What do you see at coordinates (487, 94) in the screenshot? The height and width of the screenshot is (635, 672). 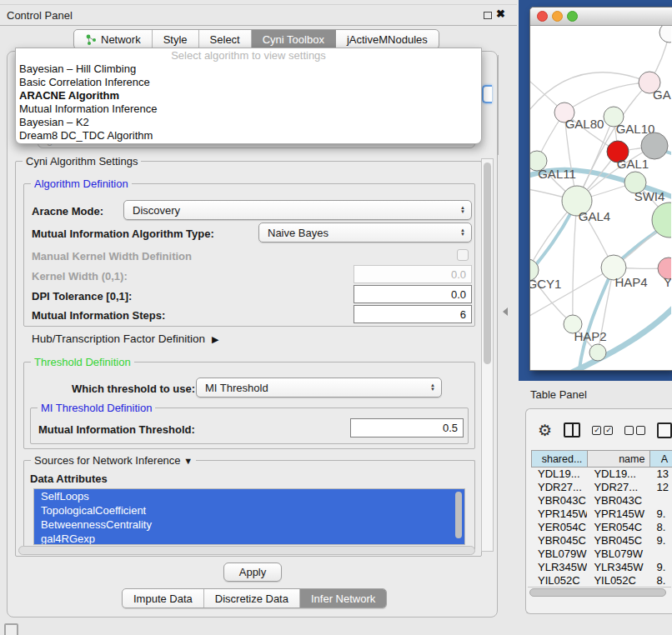 I see `background-focused-combo` at bounding box center [487, 94].